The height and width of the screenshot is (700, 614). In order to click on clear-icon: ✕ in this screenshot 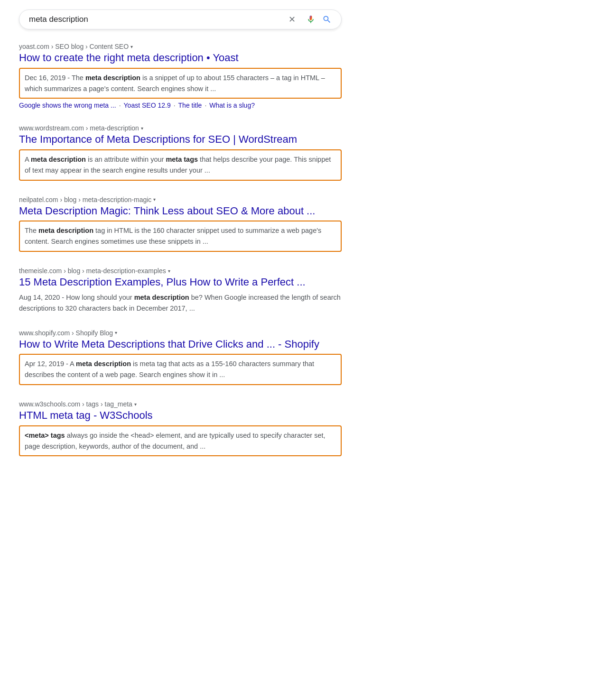, I will do `click(292, 19)`.